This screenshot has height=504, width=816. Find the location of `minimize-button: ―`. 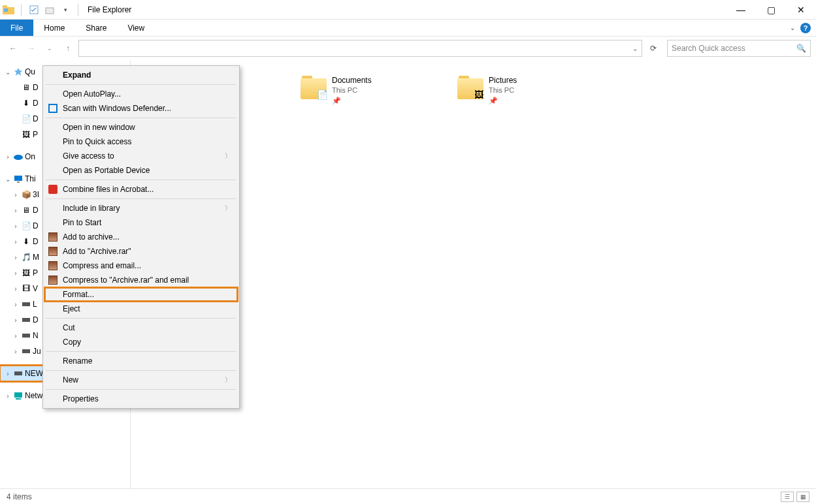

minimize-button: ― is located at coordinates (741, 10).